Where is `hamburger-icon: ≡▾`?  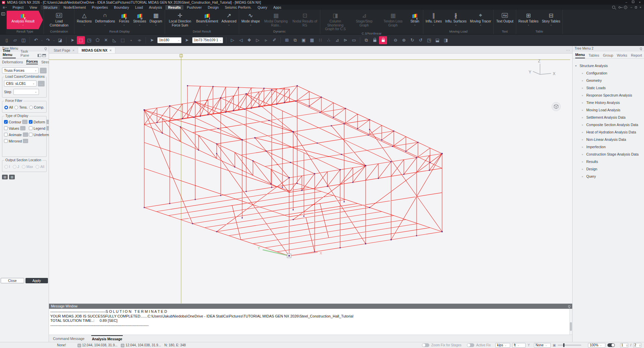
hamburger-icon: ≡▾ is located at coordinates (5, 7).